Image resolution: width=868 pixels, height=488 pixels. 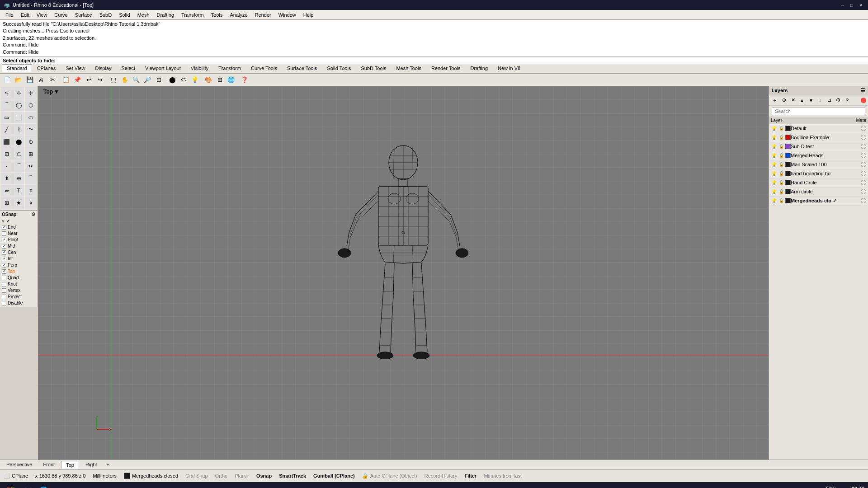 What do you see at coordinates (75, 68) in the screenshot?
I see `toolbar-tab-set-view: Set View` at bounding box center [75, 68].